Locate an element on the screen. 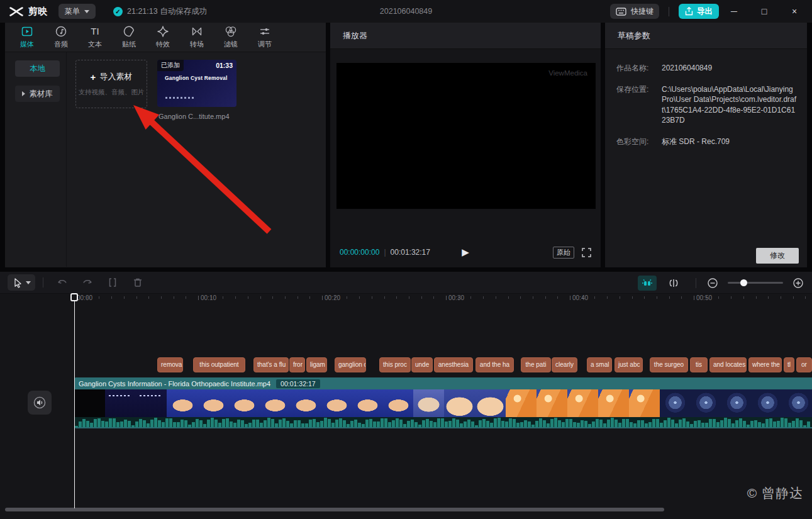  subtitle-segment: or is located at coordinates (804, 365).